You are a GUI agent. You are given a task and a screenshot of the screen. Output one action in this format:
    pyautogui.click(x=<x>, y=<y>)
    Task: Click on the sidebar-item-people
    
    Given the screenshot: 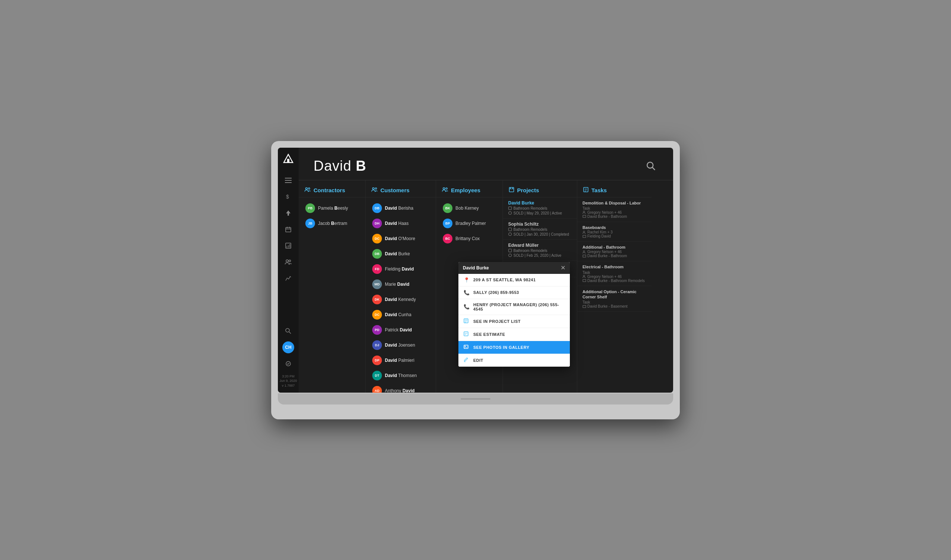 What is the action you would take?
    pyautogui.click(x=289, y=262)
    